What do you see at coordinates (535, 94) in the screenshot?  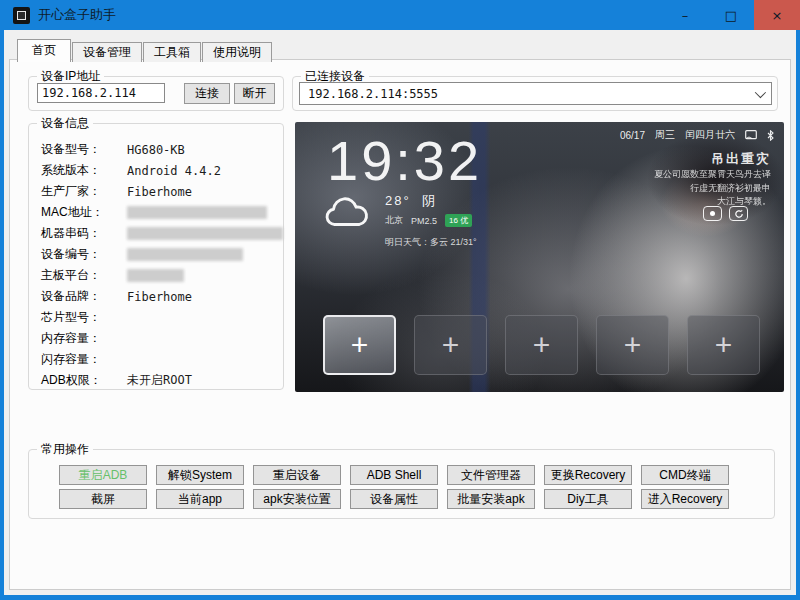 I see `connected-devices-groupbox: 已连接设备 192.168.2.114:5555` at bounding box center [535, 94].